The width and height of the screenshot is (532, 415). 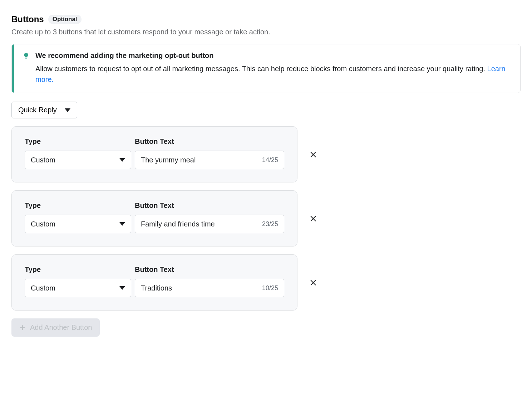 I want to click on recommendation-tip: We recommend adding the marketing opt-ou…, so click(x=266, y=69).